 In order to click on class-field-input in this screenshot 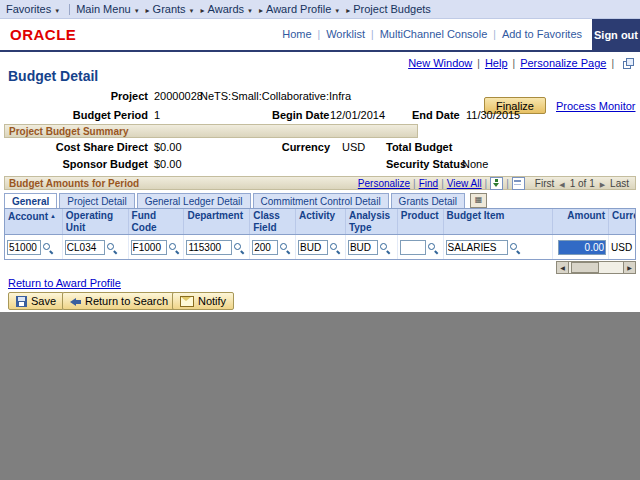, I will do `click(265, 248)`.